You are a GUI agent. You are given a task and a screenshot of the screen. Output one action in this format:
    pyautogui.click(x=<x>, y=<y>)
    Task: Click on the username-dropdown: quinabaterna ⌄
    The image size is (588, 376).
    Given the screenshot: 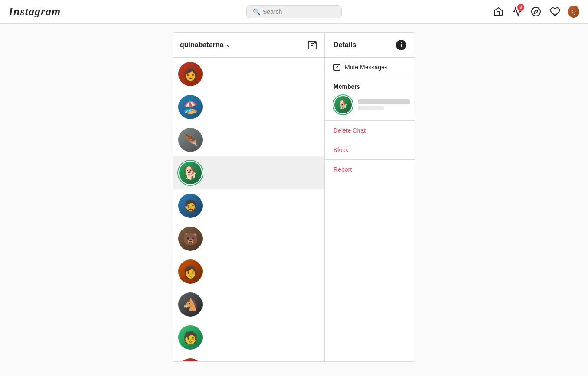 What is the action you would take?
    pyautogui.click(x=205, y=45)
    